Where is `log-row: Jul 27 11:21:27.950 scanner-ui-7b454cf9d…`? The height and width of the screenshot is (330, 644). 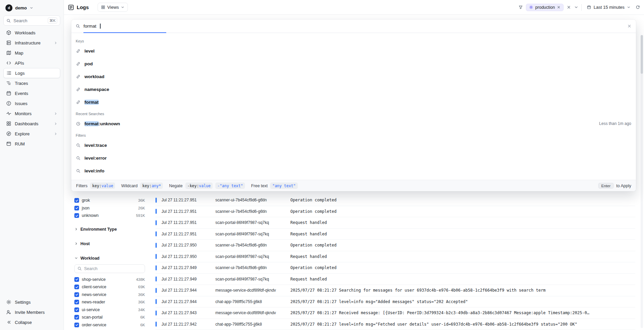 log-row: Jul 27 11:21:27.950 scanner-ui-7b454cf9d… is located at coordinates (395, 245).